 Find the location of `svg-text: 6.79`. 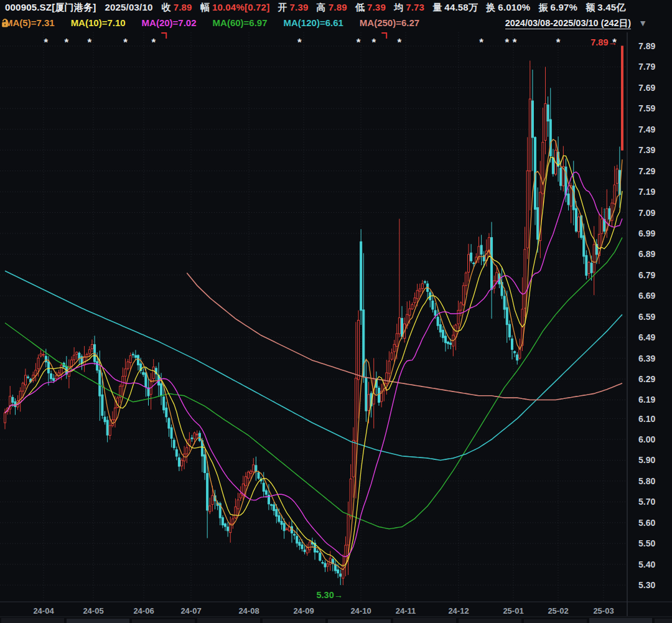

svg-text: 6.79 is located at coordinates (647, 275).